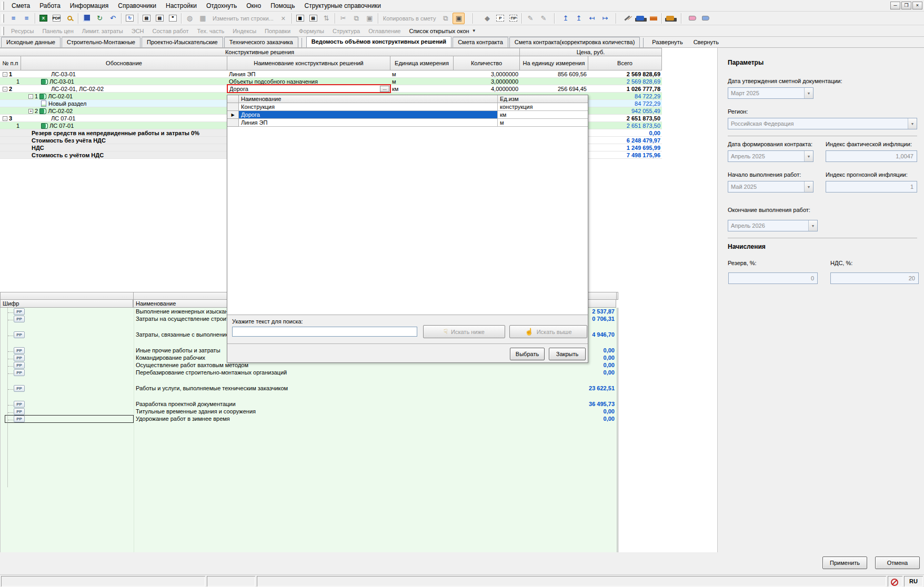  What do you see at coordinates (407, 123) in the screenshot?
I see `popup-row: Линия ЭП м` at bounding box center [407, 123].